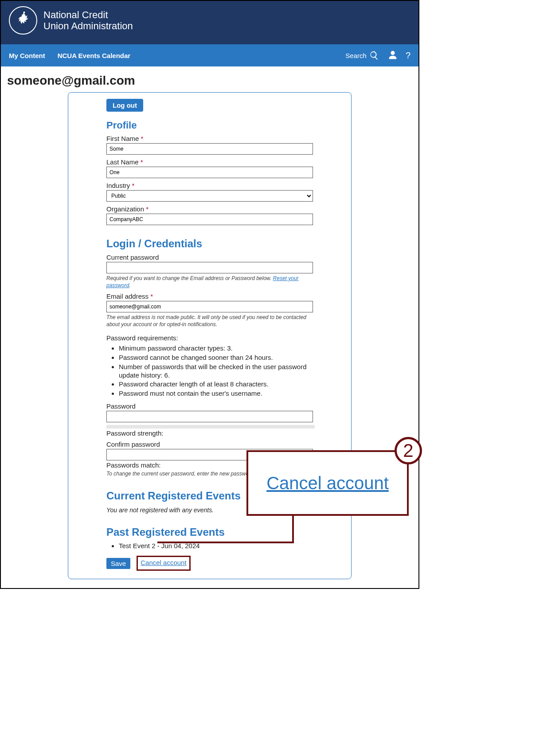  What do you see at coordinates (129, 285) in the screenshot?
I see `current-pw-help-suffix: .` at bounding box center [129, 285].